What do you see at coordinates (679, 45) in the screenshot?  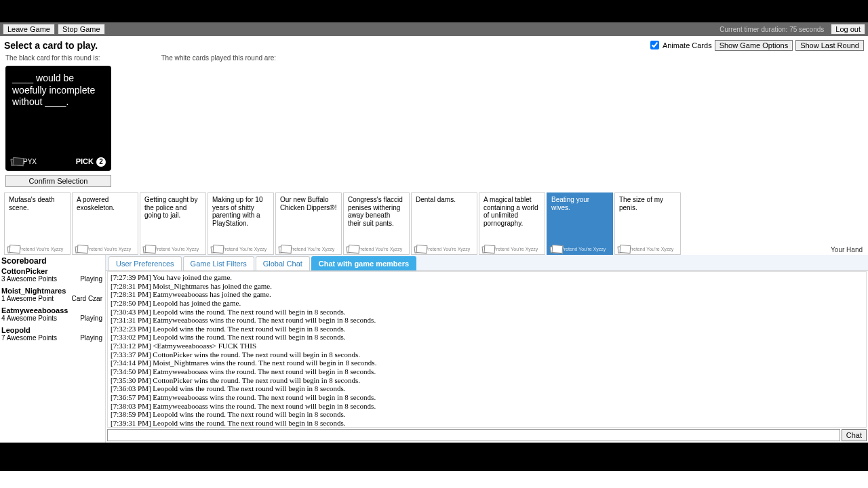 I see `animate-cards-toggle: Animate Cards` at bounding box center [679, 45].